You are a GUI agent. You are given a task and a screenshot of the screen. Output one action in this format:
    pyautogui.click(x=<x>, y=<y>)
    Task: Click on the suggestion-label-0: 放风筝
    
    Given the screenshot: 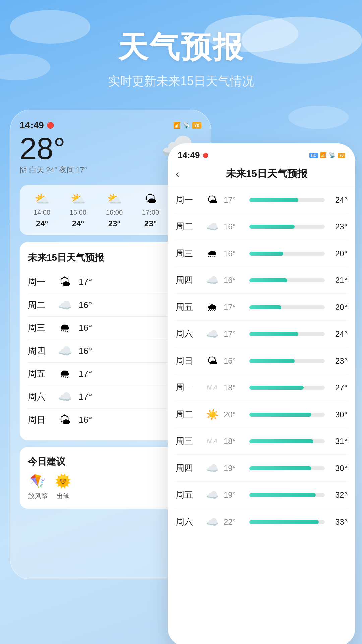 What is the action you would take?
    pyautogui.click(x=38, y=496)
    